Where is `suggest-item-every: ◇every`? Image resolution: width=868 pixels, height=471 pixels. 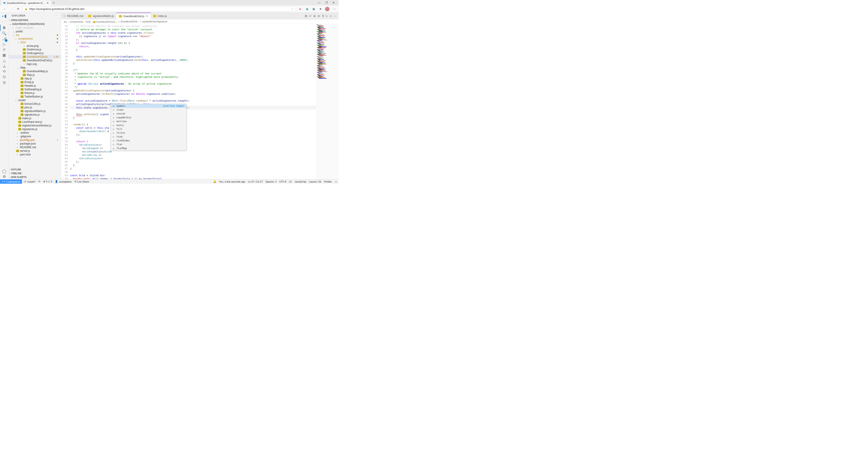
suggest-item-every: ◇every is located at coordinates (149, 125).